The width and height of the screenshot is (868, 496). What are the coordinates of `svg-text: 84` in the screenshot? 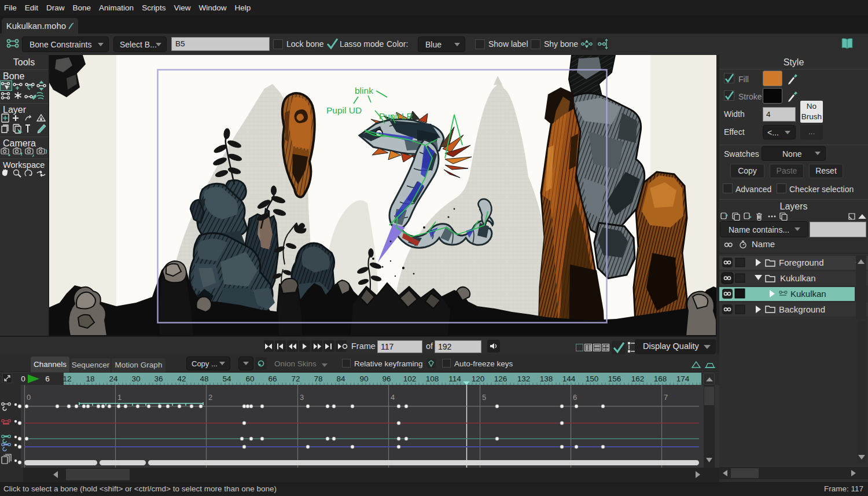 It's located at (341, 379).